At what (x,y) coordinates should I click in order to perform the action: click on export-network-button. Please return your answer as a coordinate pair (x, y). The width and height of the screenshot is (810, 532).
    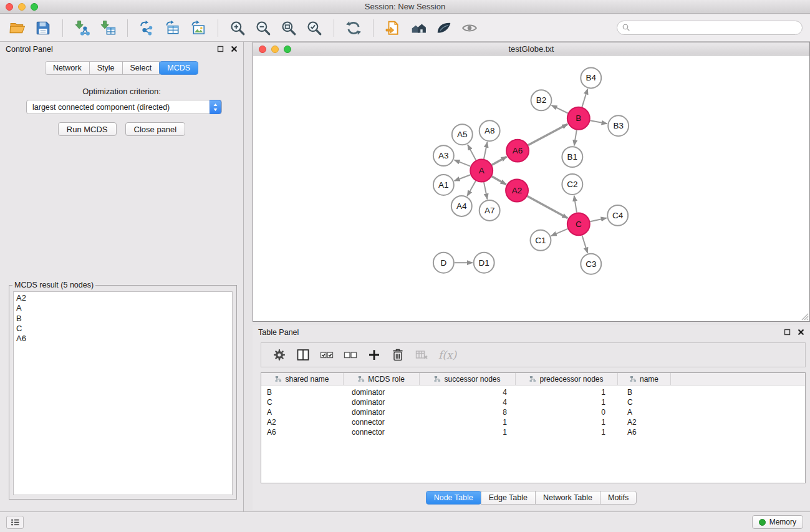
    Looking at the image, I should click on (147, 28).